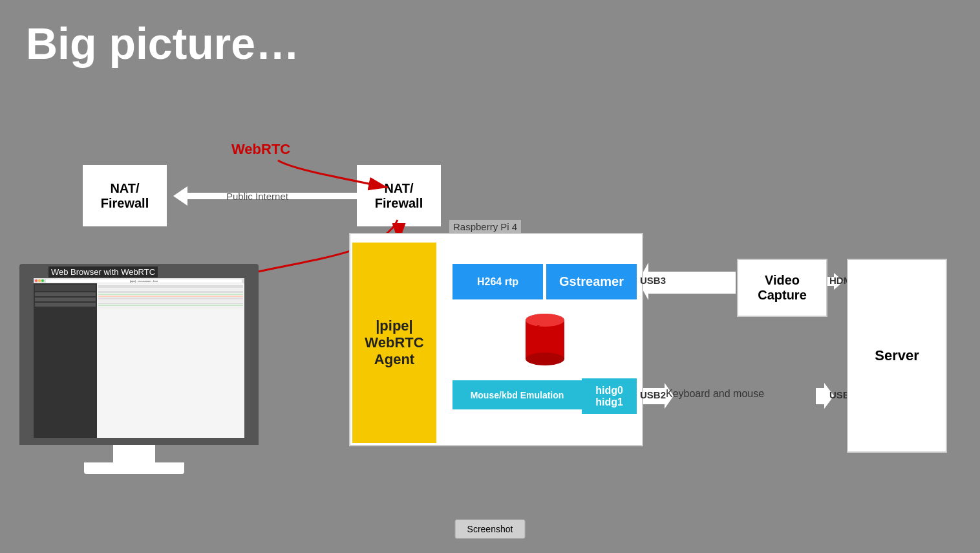 Image resolution: width=980 pixels, height=553 pixels. I want to click on monitor-feet, so click(134, 468).